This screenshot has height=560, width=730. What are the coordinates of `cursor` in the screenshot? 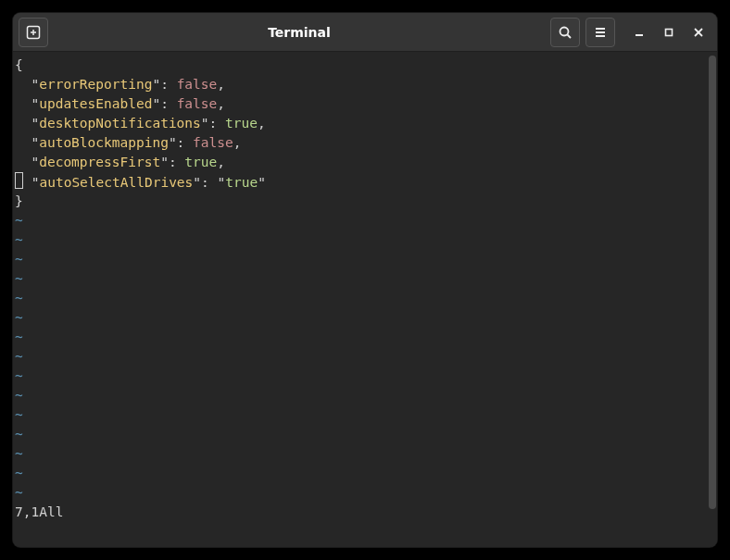 It's located at (19, 180).